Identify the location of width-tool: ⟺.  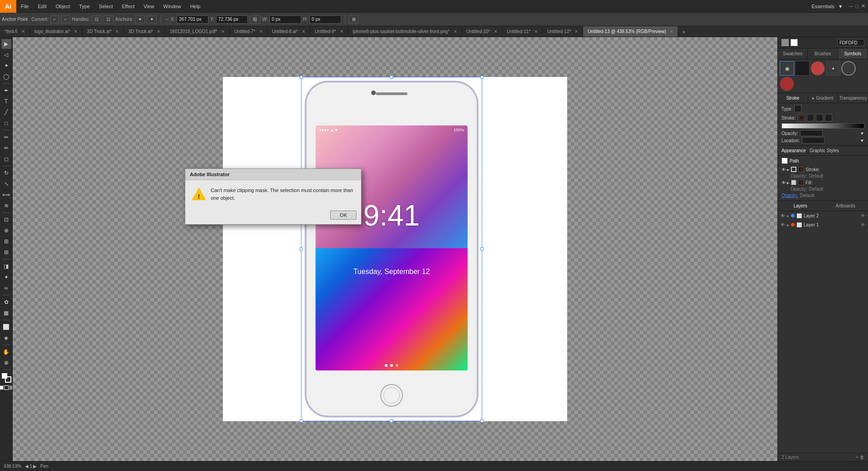
(6, 195).